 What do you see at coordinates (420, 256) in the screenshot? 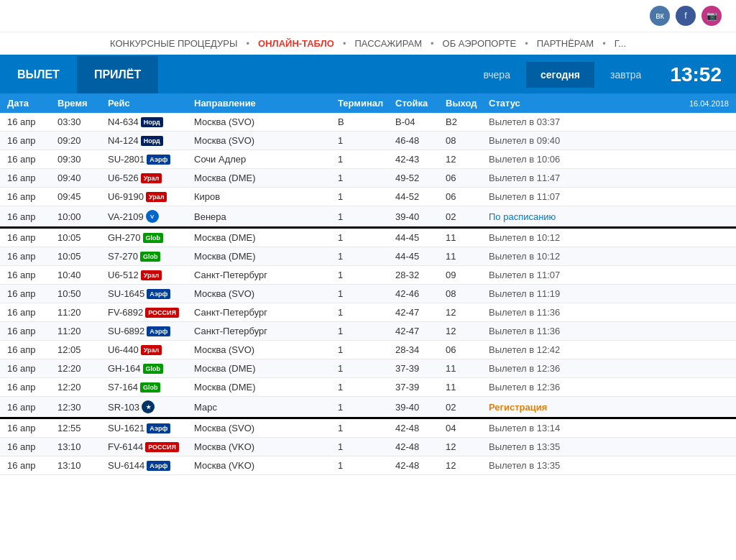
I see `flight-stoika: 44-45` at bounding box center [420, 256].